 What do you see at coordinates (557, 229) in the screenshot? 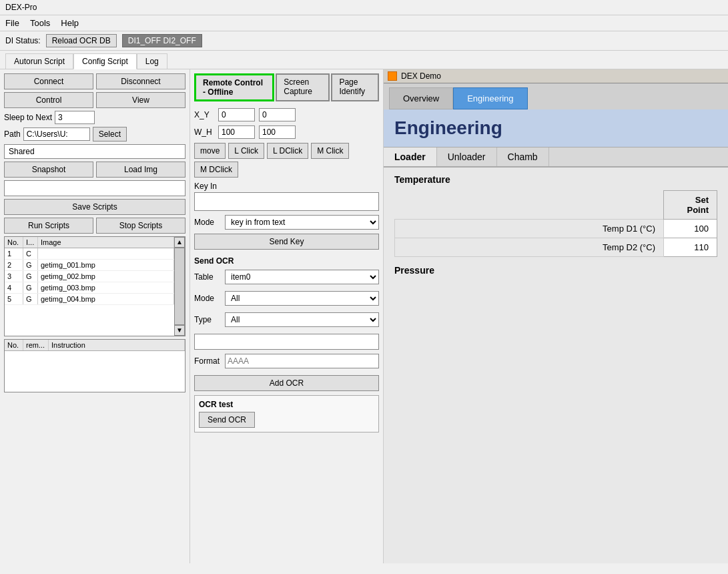
I see `temp-d1-row: Temp D1 (°C) 100` at bounding box center [557, 229].